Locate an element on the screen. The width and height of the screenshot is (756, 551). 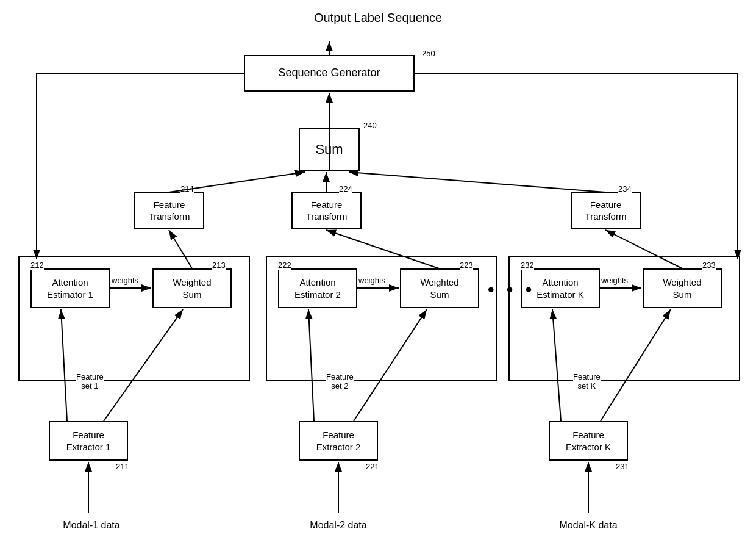
feature-set-2-label: Feature set 2 is located at coordinates (340, 381).